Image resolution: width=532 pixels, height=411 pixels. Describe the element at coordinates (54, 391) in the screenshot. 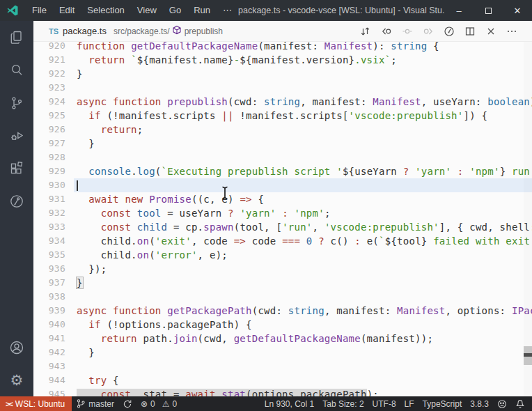

I see `line-number: 945` at that location.